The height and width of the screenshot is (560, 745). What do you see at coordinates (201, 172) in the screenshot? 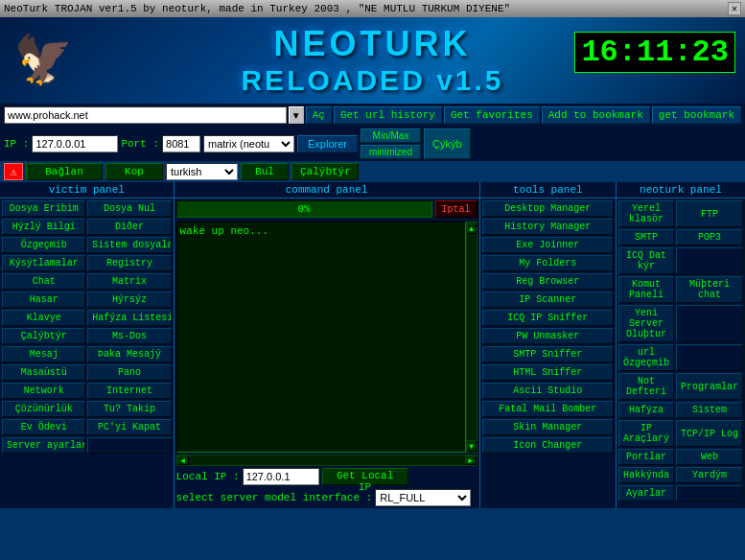
I see `language-select: turkish` at bounding box center [201, 172].